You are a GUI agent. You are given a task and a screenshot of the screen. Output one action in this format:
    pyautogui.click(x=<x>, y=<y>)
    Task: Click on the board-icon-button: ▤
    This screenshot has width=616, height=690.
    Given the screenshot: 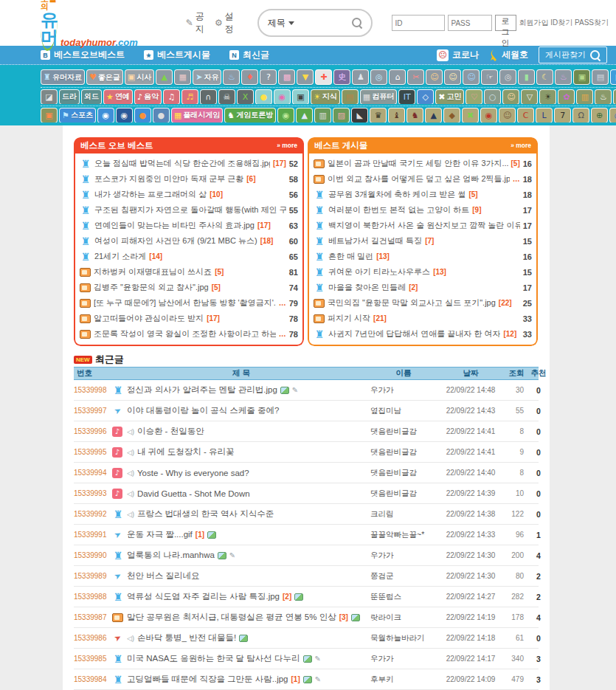 What is the action you would take?
    pyautogui.click(x=601, y=77)
    